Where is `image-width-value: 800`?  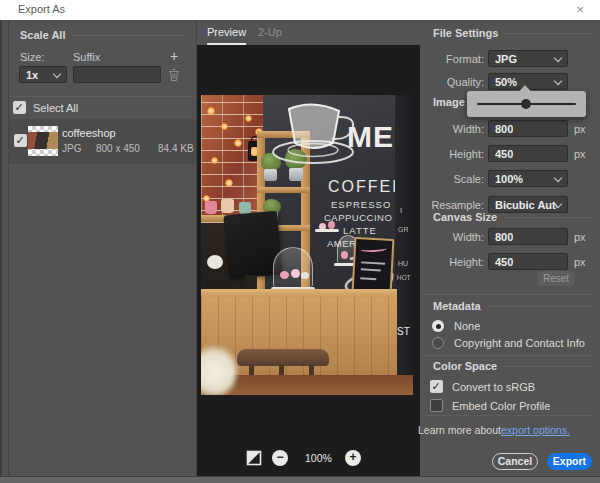 image-width-value: 800 is located at coordinates (504, 129).